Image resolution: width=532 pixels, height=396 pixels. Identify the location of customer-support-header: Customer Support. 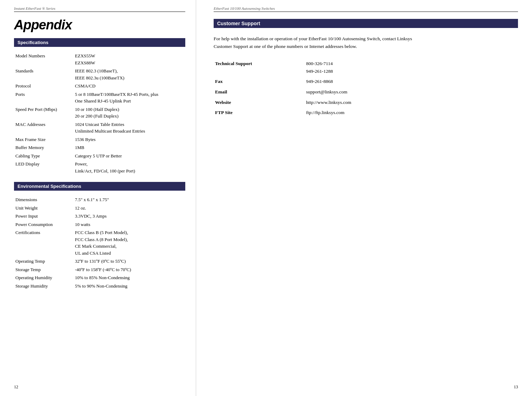
(366, 23).